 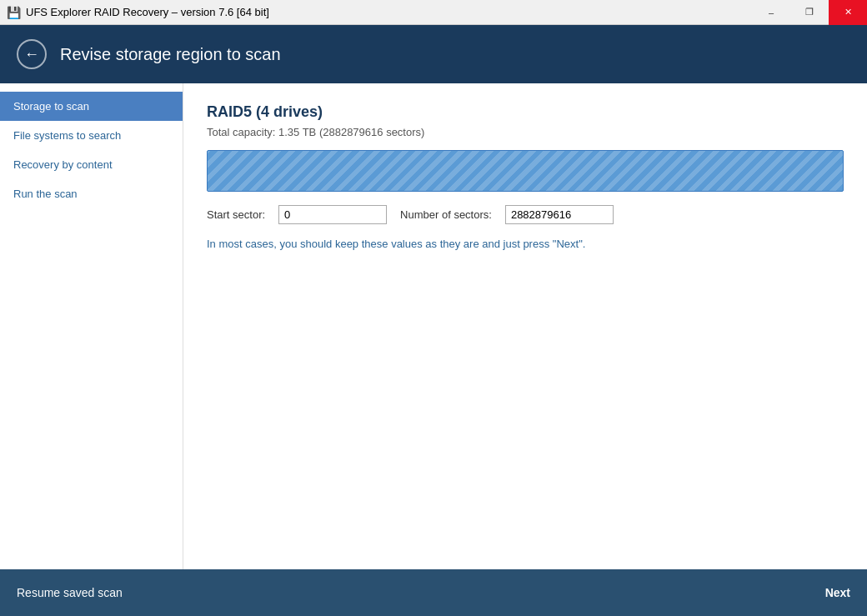 I want to click on sidebar-item-label: Storage to scan, so click(x=52, y=107).